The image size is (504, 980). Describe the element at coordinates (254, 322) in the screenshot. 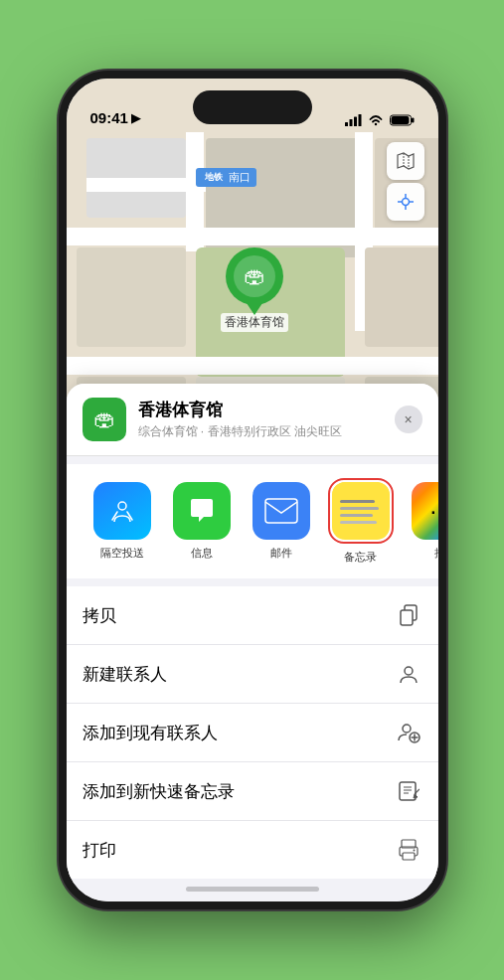

I see `map-pin-label: 香港体育馆` at that location.